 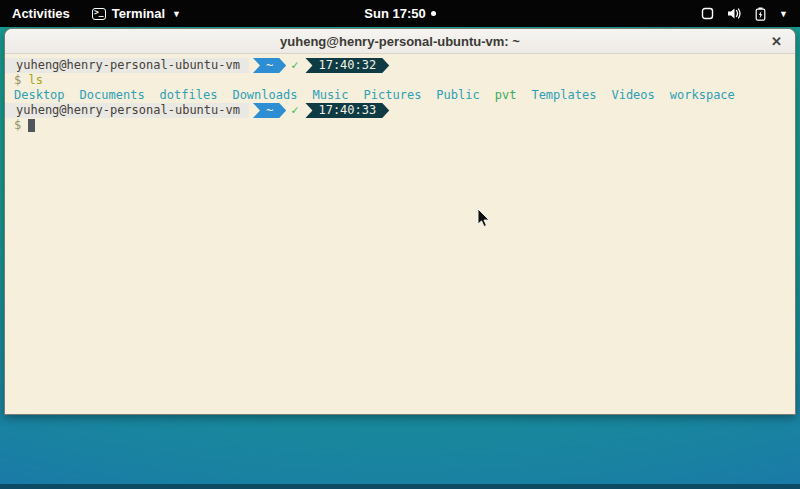 What do you see at coordinates (400, 66) in the screenshot?
I see `prompt-line-1: yuheng@henry-personal-ubuntu-vm ~ ✓ 17:4…` at bounding box center [400, 66].